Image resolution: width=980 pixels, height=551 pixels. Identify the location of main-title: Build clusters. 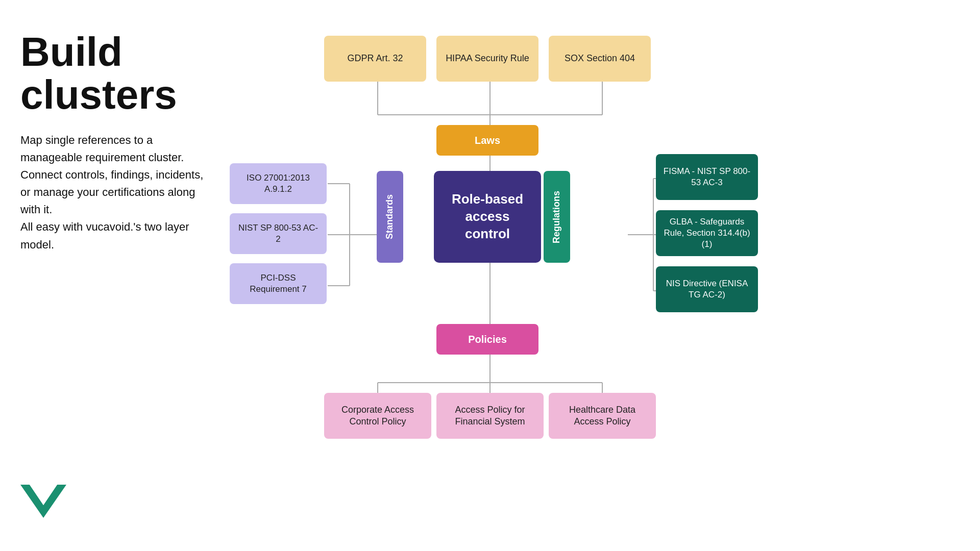
(112, 73).